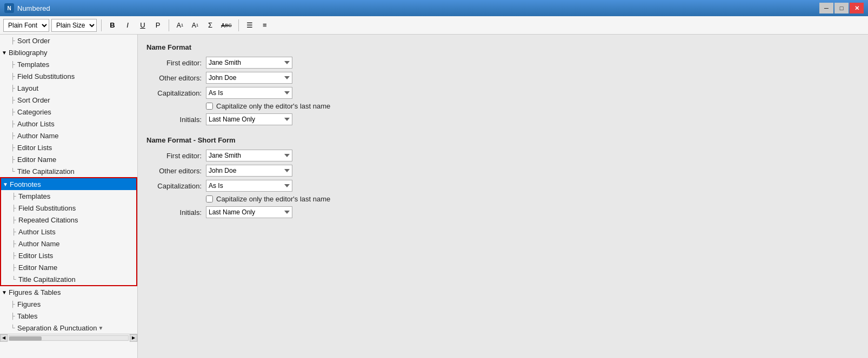  I want to click on sidebar-item-figures: ├ Figures, so click(69, 304).